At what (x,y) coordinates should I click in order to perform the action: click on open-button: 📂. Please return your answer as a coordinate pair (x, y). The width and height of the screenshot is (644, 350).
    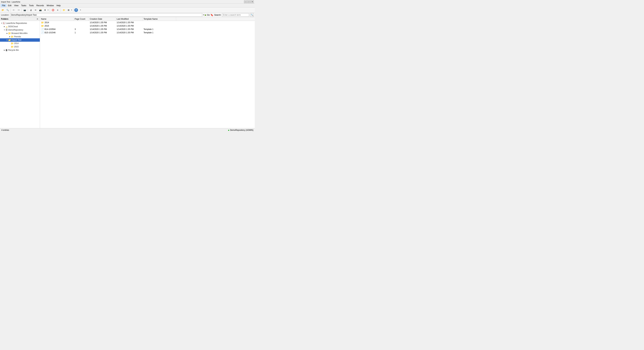
    Looking at the image, I should click on (3, 10).